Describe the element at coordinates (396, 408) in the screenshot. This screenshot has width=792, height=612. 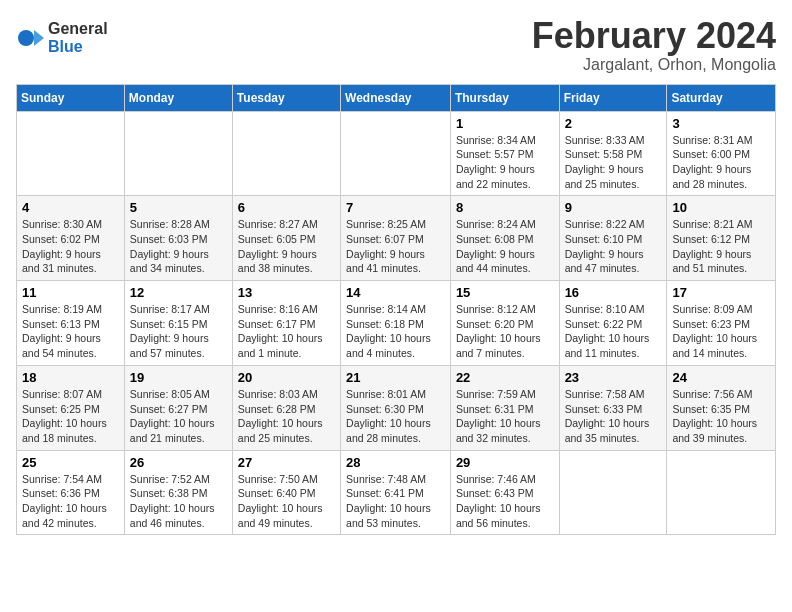
I see `calendar-week-4: 18Sunrise: 8:07 AMSunset: 6:25 PMDayligh…` at that location.